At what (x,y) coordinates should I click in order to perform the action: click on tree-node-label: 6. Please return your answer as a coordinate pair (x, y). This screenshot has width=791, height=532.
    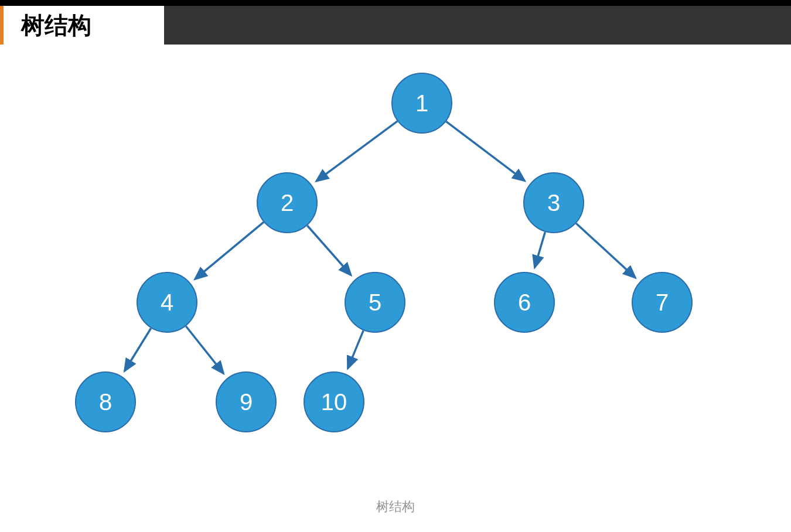
    Looking at the image, I should click on (524, 302).